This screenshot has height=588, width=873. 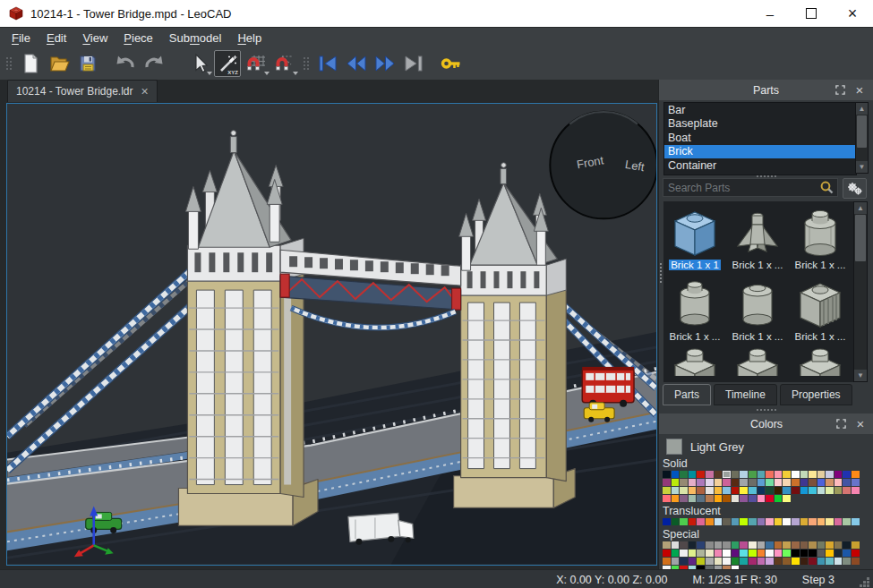 I want to click on document-tab: 10214 - Tower Bridge.ldr ×, so click(x=82, y=91).